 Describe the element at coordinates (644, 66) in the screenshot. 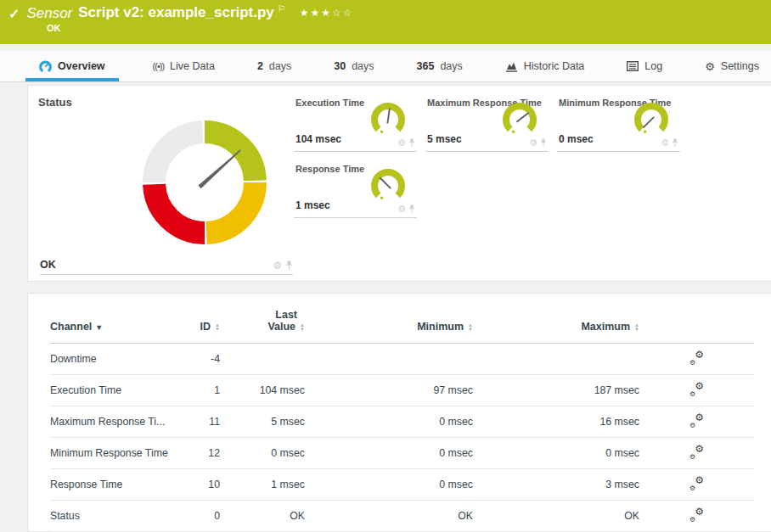

I see `tab-log: Log` at that location.